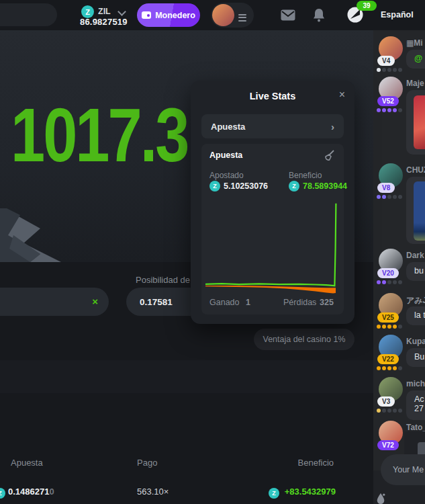 Image resolution: width=425 pixels, height=504 pixels. What do you see at coordinates (212, 15) in the screenshot?
I see `top-bar: Z ZIL 86.9827519 Monedero 39 Español` at bounding box center [212, 15].